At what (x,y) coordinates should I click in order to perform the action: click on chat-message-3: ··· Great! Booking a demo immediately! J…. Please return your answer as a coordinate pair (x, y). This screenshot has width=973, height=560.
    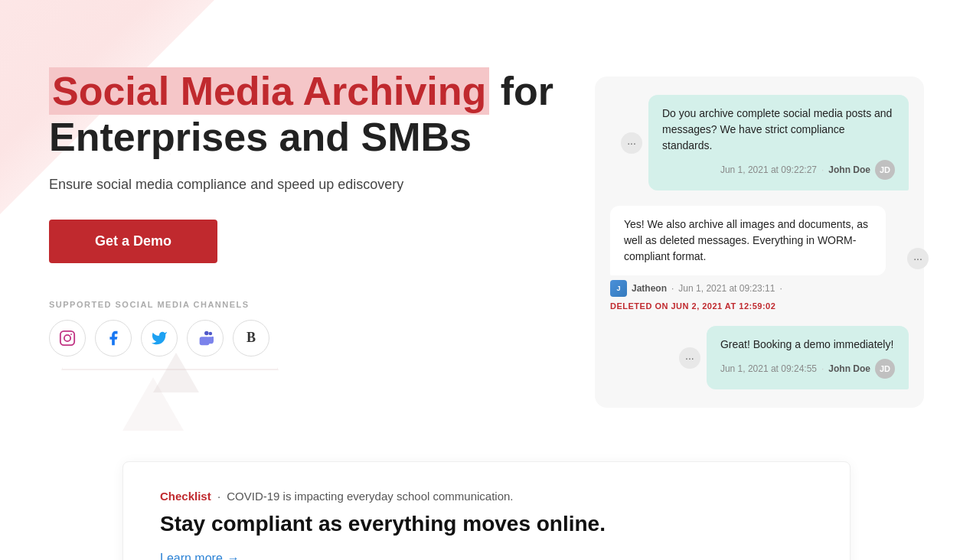
    Looking at the image, I should click on (759, 358).